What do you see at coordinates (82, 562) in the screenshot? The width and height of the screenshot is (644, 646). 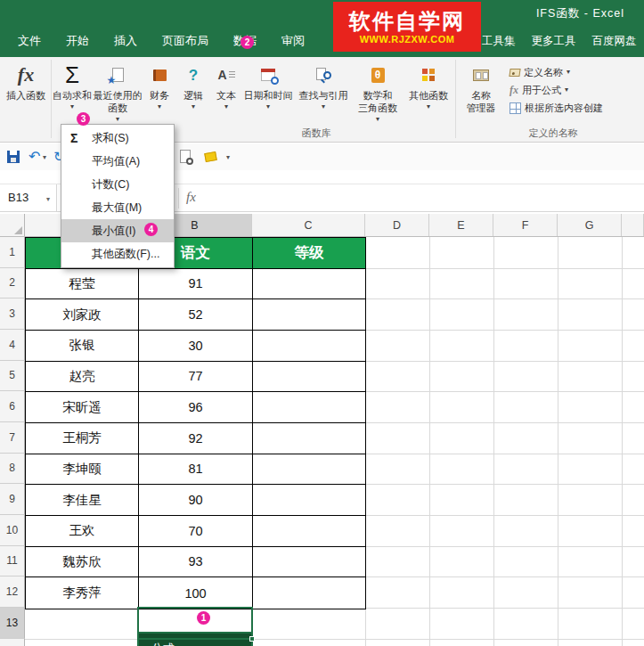 I see `cell-name: 魏苏欣` at bounding box center [82, 562].